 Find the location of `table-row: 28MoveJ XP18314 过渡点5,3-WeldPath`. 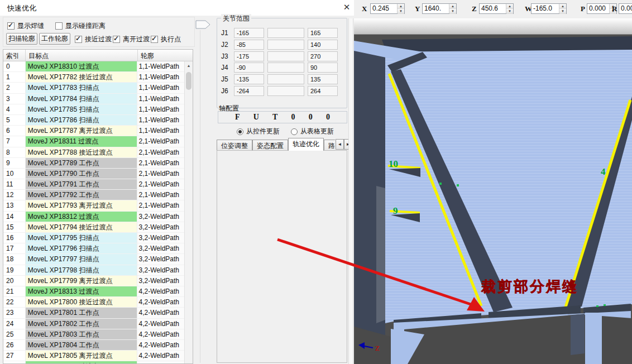

table-row: 28MoveJ XP18314 过渡点5,3-WeldPath is located at coordinates (94, 362).